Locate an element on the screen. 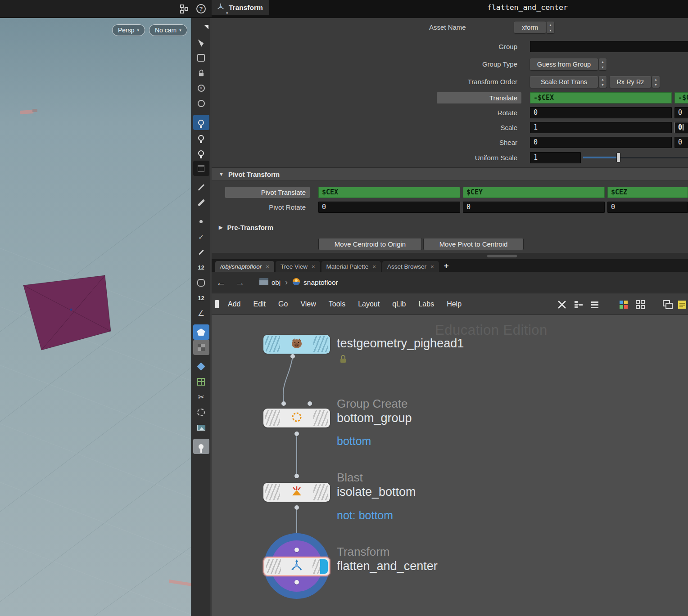 The image size is (688, 616). node-isolate-bottom is located at coordinates (297, 492).